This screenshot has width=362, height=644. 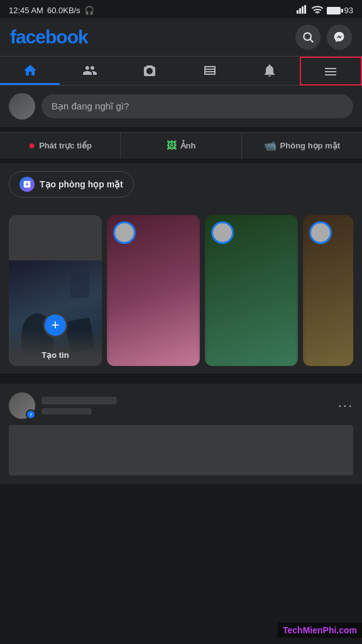 I want to click on search-button, so click(x=308, y=37).